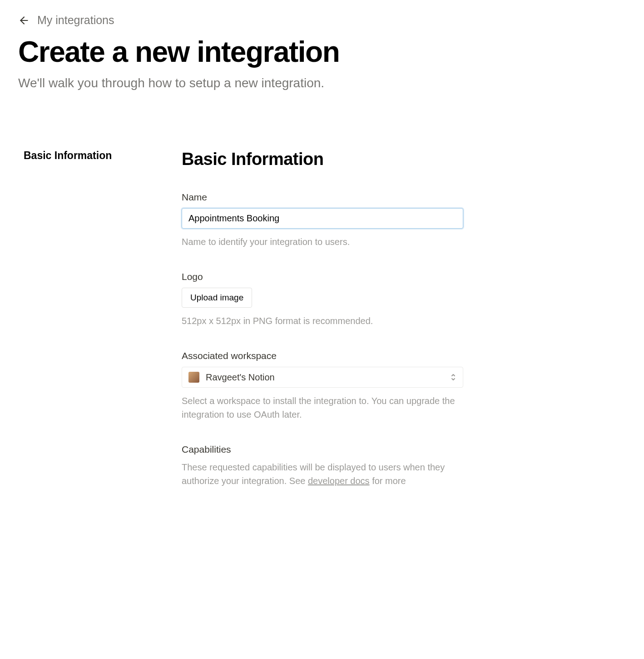 Image resolution: width=644 pixels, height=659 pixels. Describe the element at coordinates (322, 52) in the screenshot. I see `page-title: Create a new integration` at that location.